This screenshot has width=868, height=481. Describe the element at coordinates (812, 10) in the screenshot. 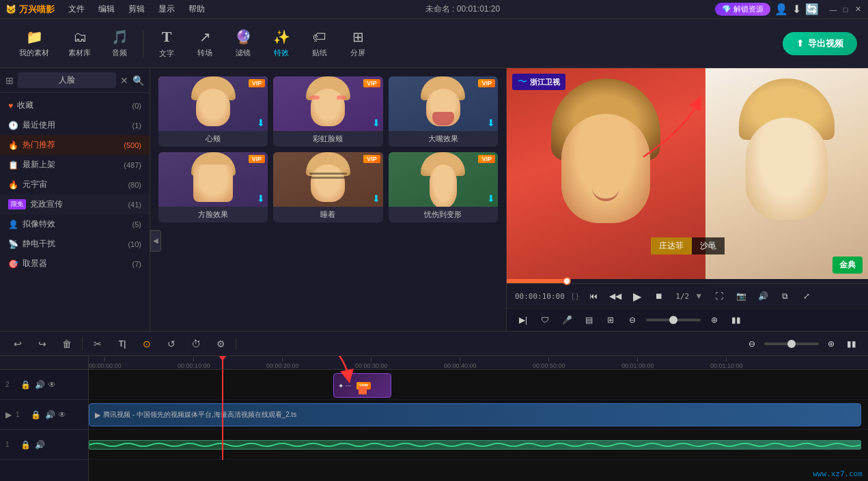

I see `refresh-icon: 🔄` at that location.